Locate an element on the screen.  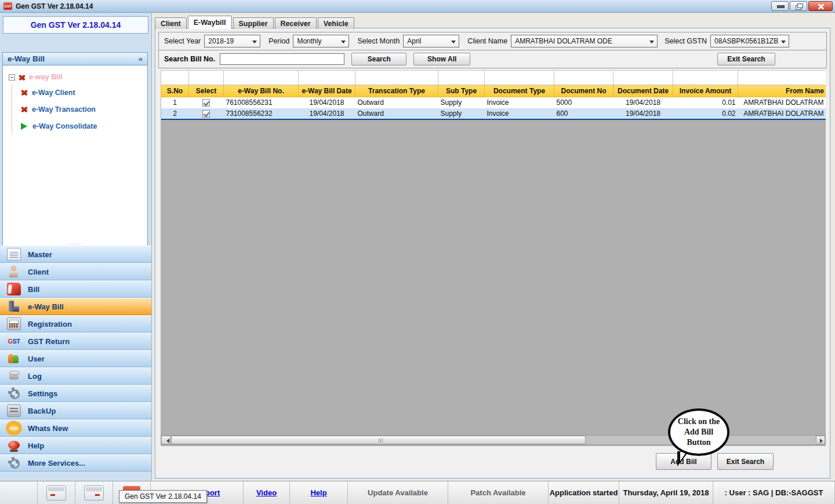
tree-item-eway-consolidate: e-Way Consolidate is located at coordinates (84, 126).